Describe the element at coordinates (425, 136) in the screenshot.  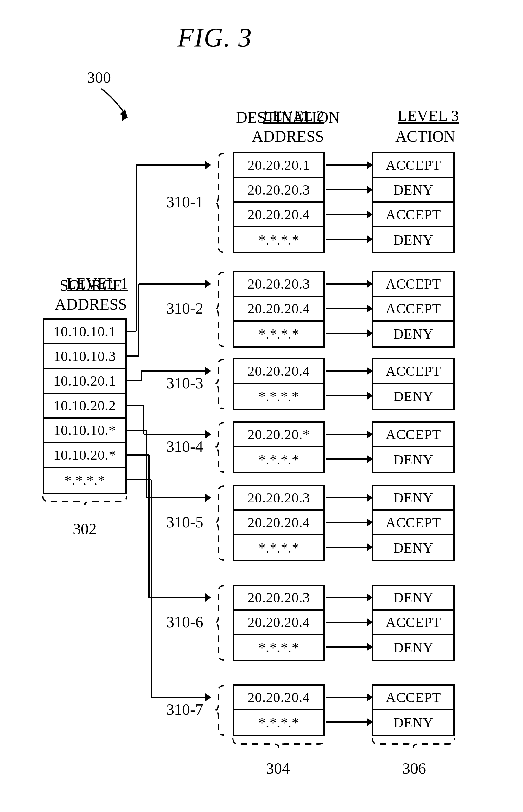
I see `level3-subheader: ACTION` at that location.